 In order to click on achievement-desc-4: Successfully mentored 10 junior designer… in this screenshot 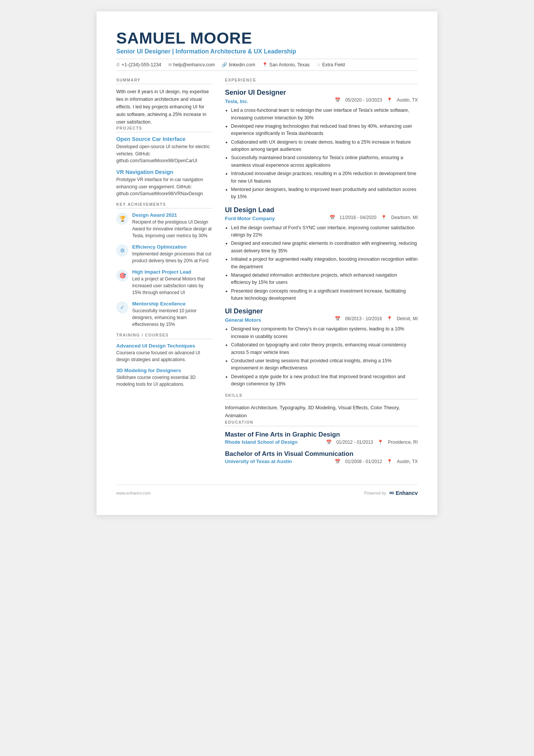, I will do `click(173, 318)`.